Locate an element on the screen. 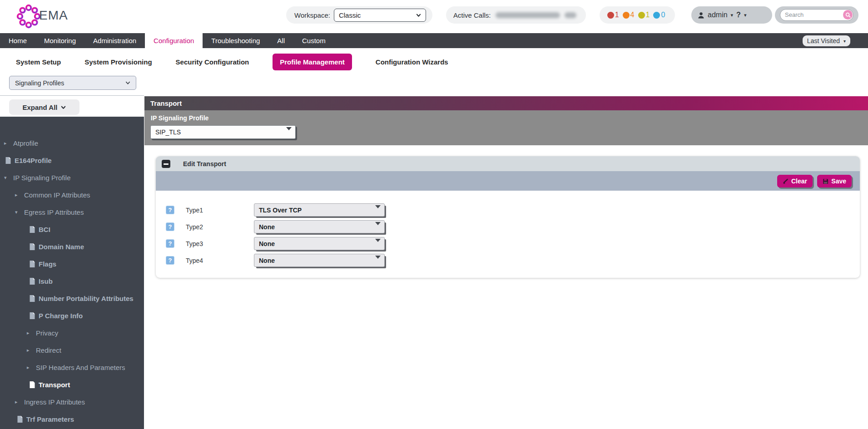 The image size is (868, 429). help-menu: ? is located at coordinates (739, 15).